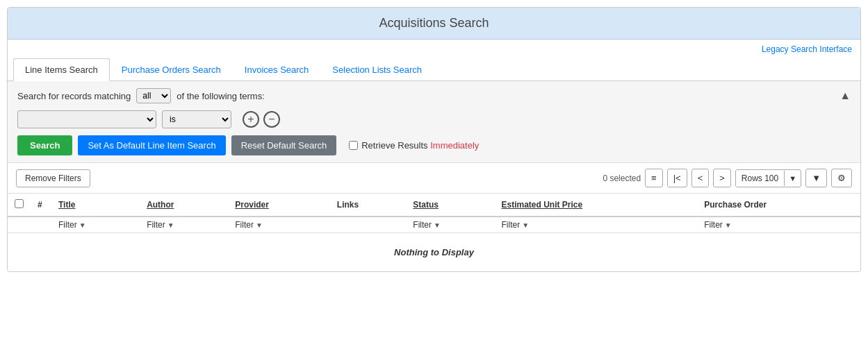  I want to click on set-default-button: Set As Default Line Item Search, so click(152, 146).